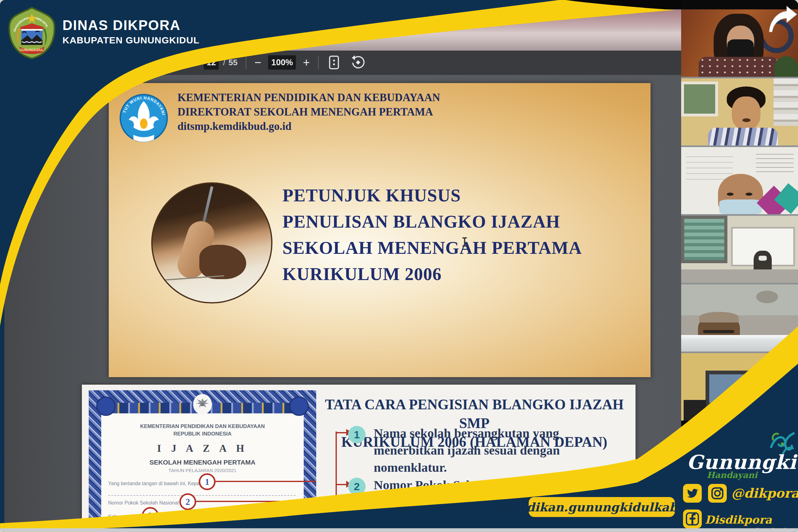  Describe the element at coordinates (357, 487) in the screenshot. I see `item-number-badge: 2` at that location.